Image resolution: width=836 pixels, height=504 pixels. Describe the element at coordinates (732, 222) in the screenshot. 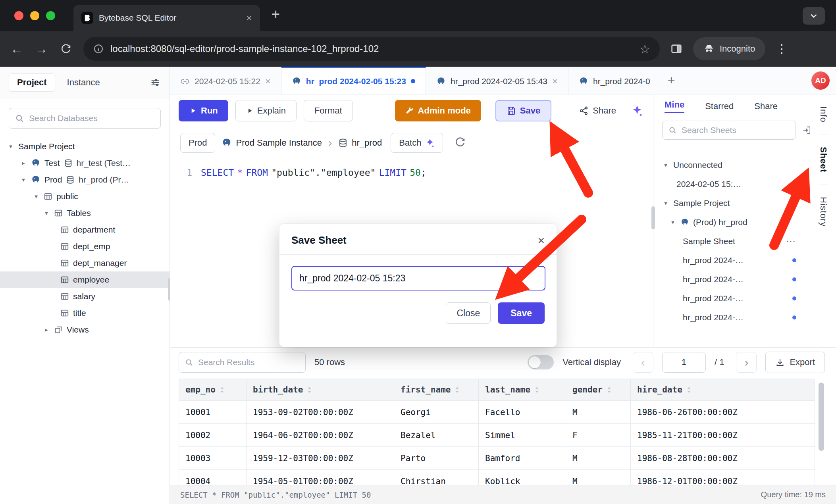

I see `sheet-connection: ▾ (Prod) hr_prod` at that location.